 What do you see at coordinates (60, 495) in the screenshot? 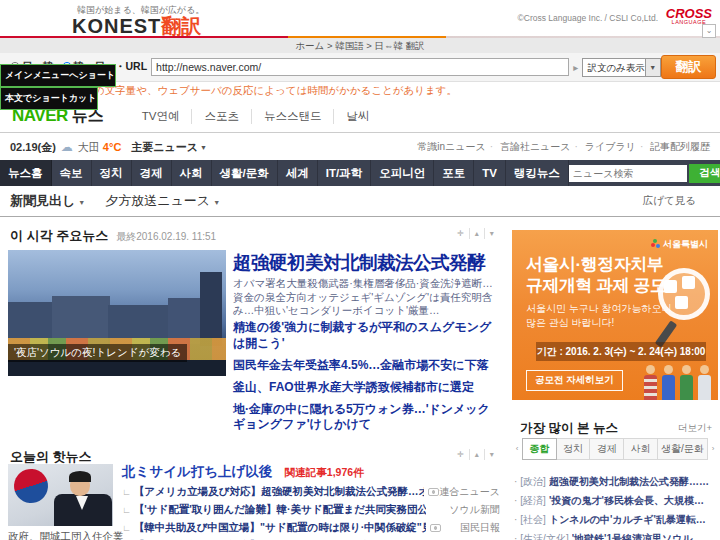
I see `hot-news-photo` at bounding box center [60, 495].